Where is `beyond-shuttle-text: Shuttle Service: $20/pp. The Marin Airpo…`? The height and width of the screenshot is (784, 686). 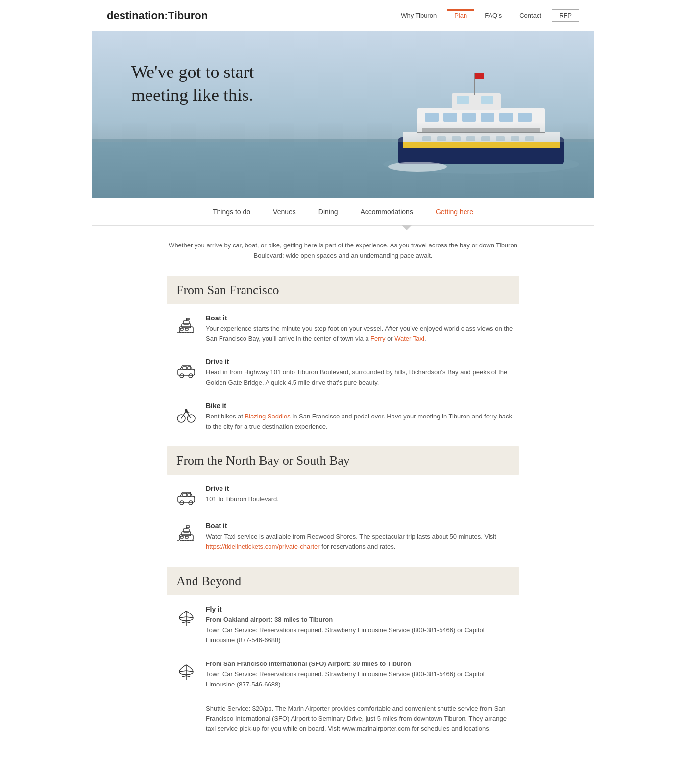 beyond-shuttle-text: Shuttle Service: $20/pp. The Marin Airpo… is located at coordinates (358, 719).